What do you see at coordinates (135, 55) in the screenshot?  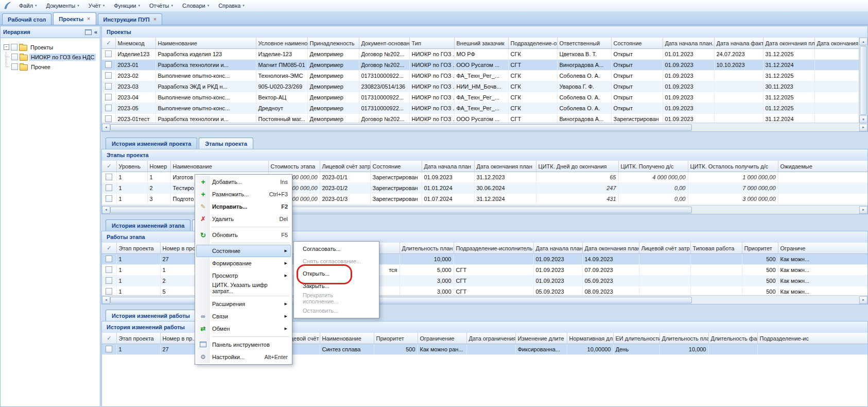 I see `cell: Изделие123` at bounding box center [135, 55].